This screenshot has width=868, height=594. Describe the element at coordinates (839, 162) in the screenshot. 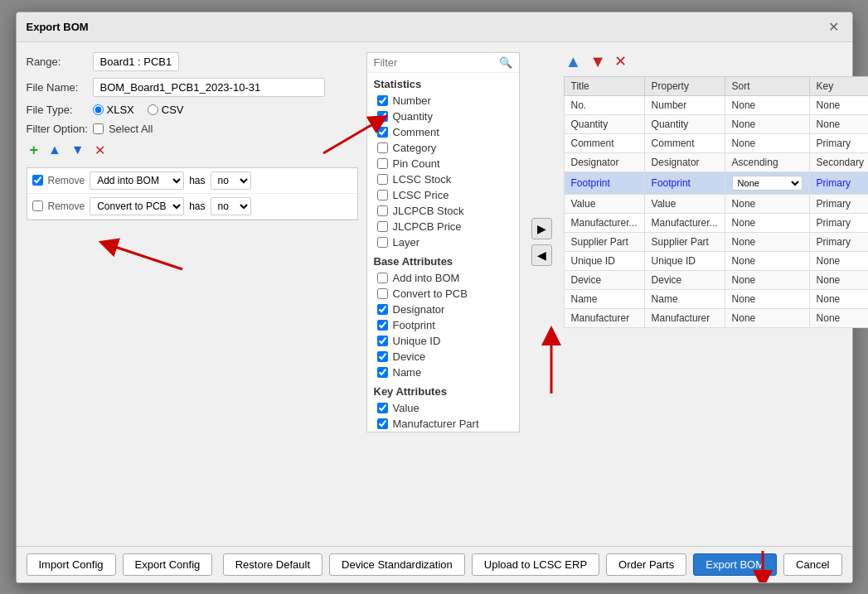

I see `table-cell-key: Secondary` at that location.